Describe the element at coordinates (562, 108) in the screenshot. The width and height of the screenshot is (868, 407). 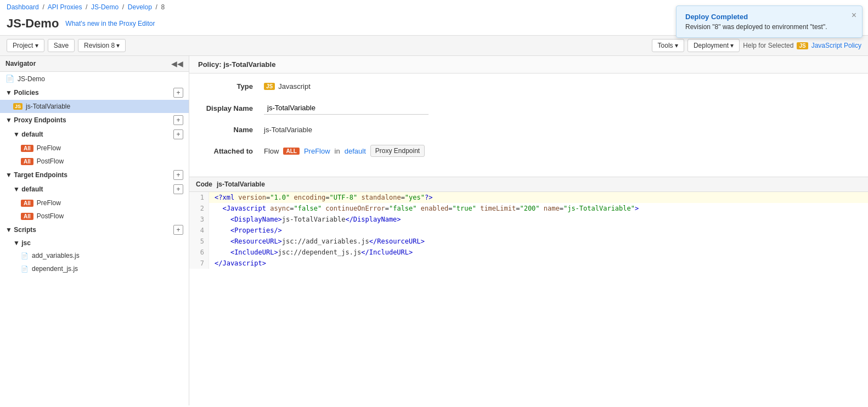
I see `display-name-value` at that location.